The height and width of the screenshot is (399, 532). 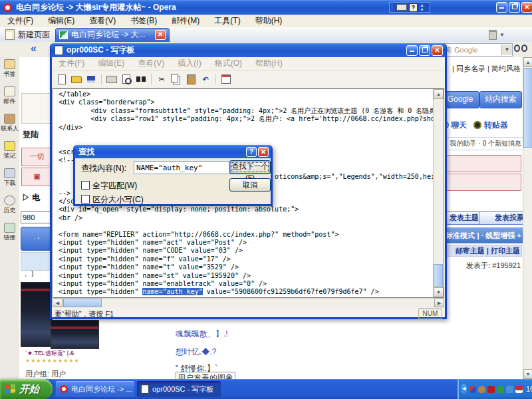 I want to click on page-scrollbar: ▲ ▼, so click(x=527, y=218).